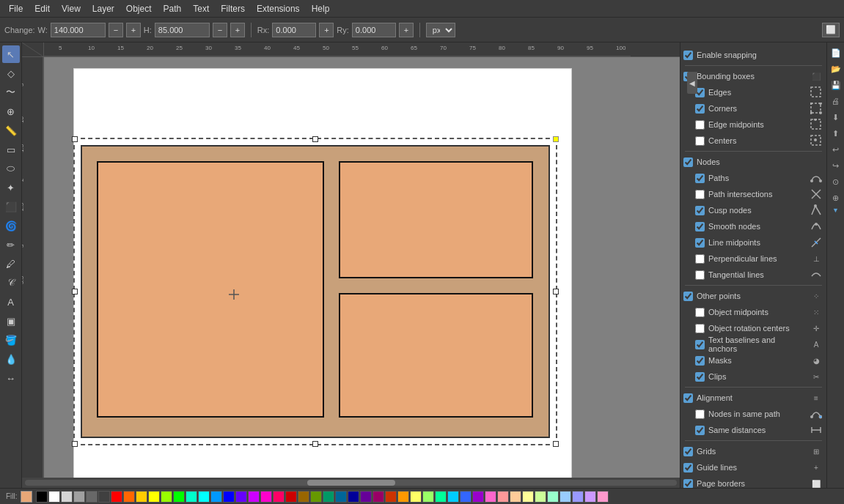 The image size is (844, 504). Describe the element at coordinates (836, 133) in the screenshot. I see `export-icon: ⬆` at that location.